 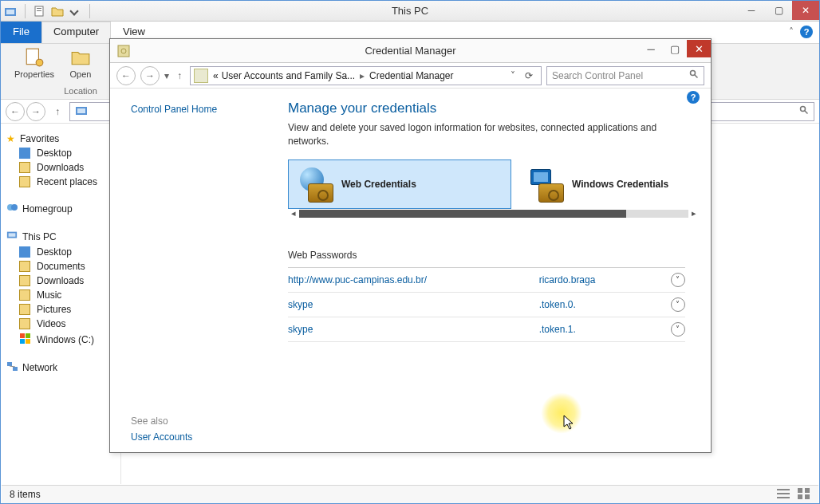 What do you see at coordinates (400, 184) in the screenshot?
I see `web-credentials-tab: Web Credentials` at bounding box center [400, 184].